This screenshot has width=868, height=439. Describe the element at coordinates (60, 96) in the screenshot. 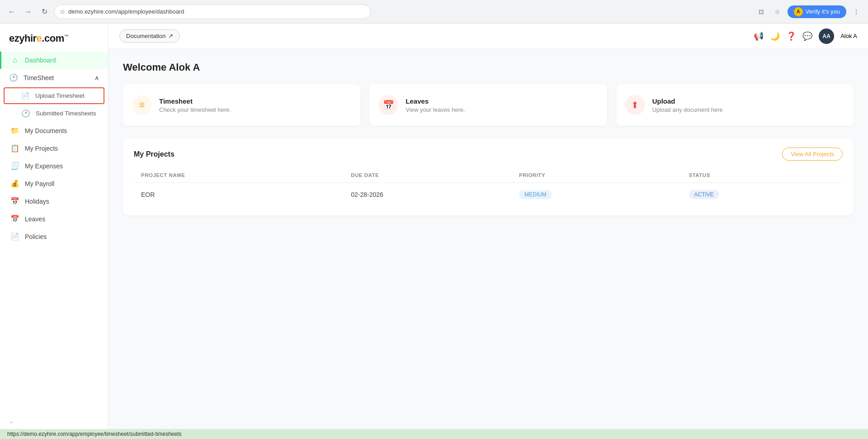

I see `upload-timesheet-label: Upload Timesheet` at that location.